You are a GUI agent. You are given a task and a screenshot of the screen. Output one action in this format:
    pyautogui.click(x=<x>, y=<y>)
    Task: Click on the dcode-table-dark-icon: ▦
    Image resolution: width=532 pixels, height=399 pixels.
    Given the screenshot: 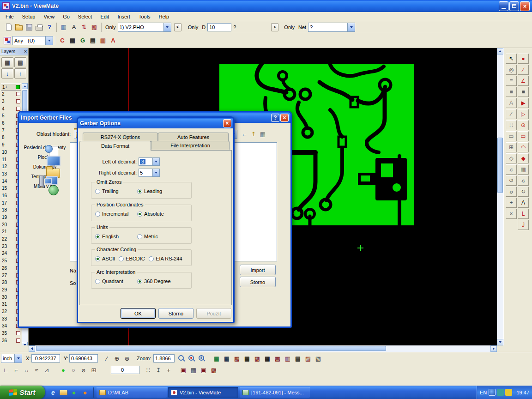 What is the action you would take?
    pyautogui.click(x=227, y=358)
    